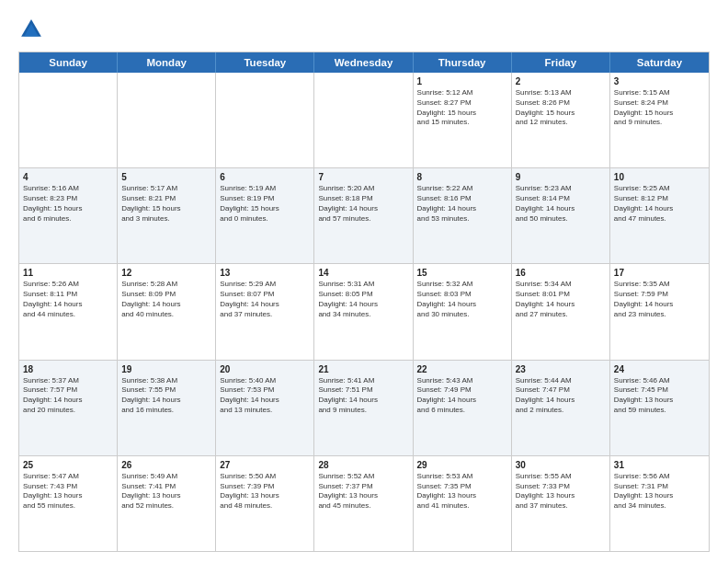 This screenshot has width=728, height=563. I want to click on day-number: 7, so click(363, 177).